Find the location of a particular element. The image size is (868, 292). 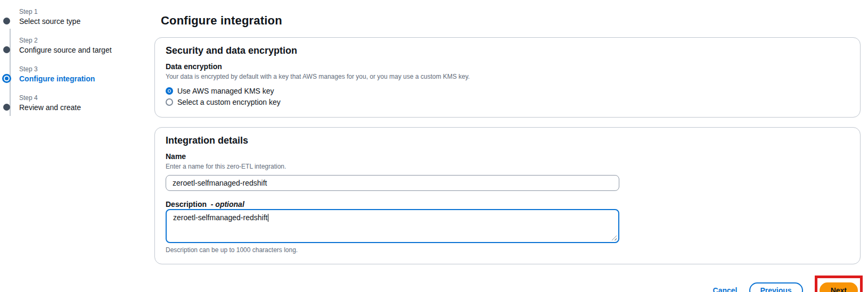

step-3-active-marker-icon is located at coordinates (6, 79).